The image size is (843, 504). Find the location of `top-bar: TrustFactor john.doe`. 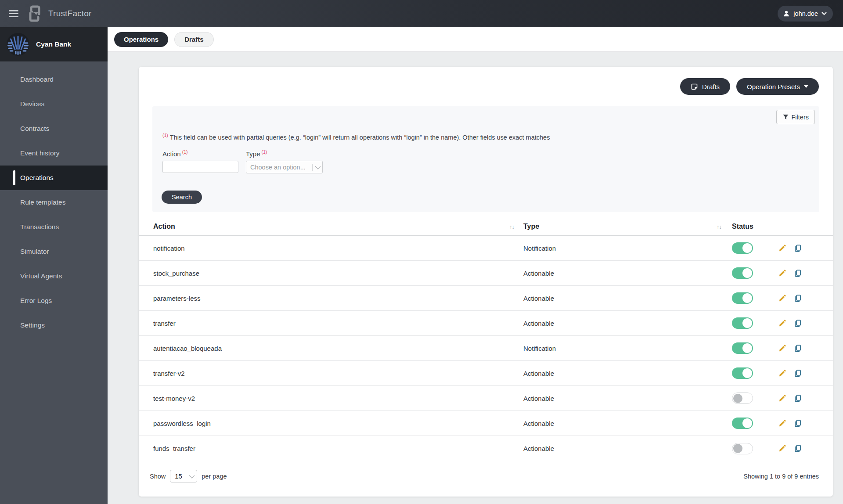

top-bar: TrustFactor john.doe is located at coordinates (422, 14).